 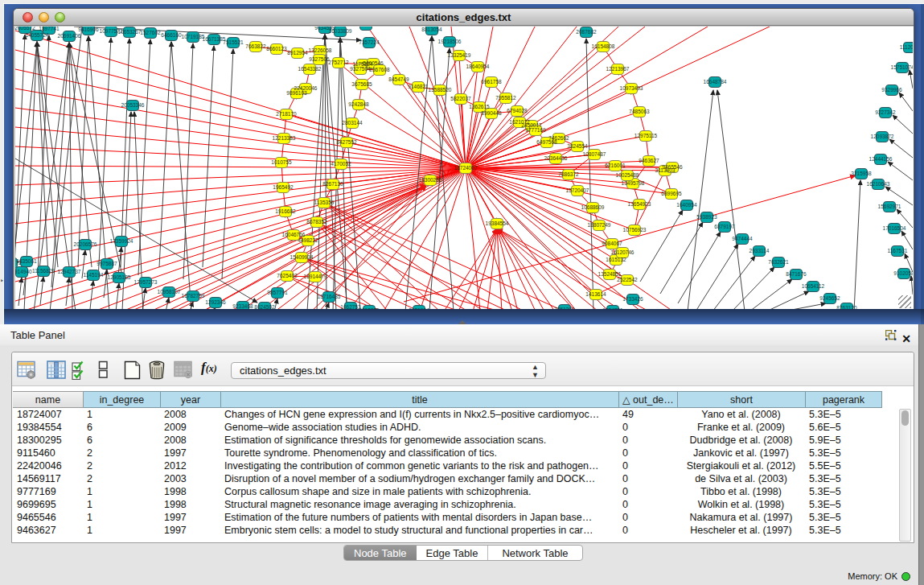 What do you see at coordinates (277, 48) in the screenshot?
I see `svg-text: 8660123` at bounding box center [277, 48].